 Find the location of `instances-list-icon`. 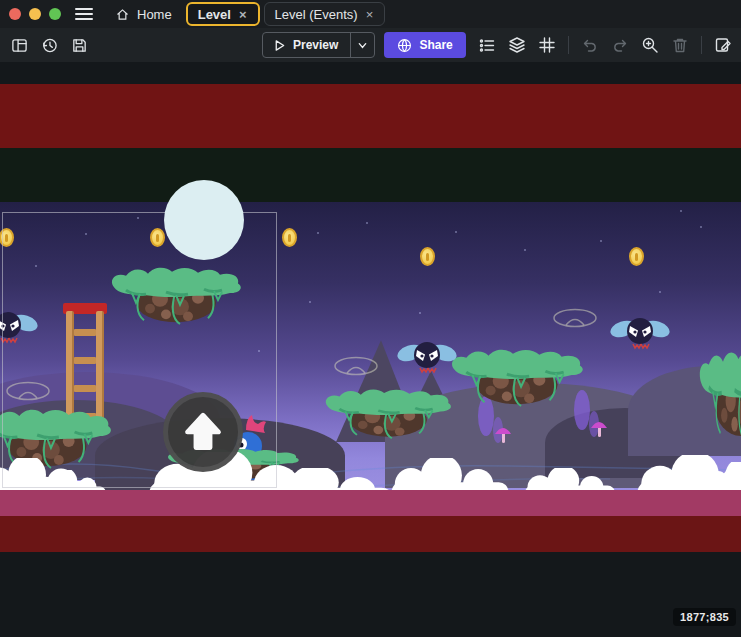

instances-list-icon is located at coordinates (487, 45).